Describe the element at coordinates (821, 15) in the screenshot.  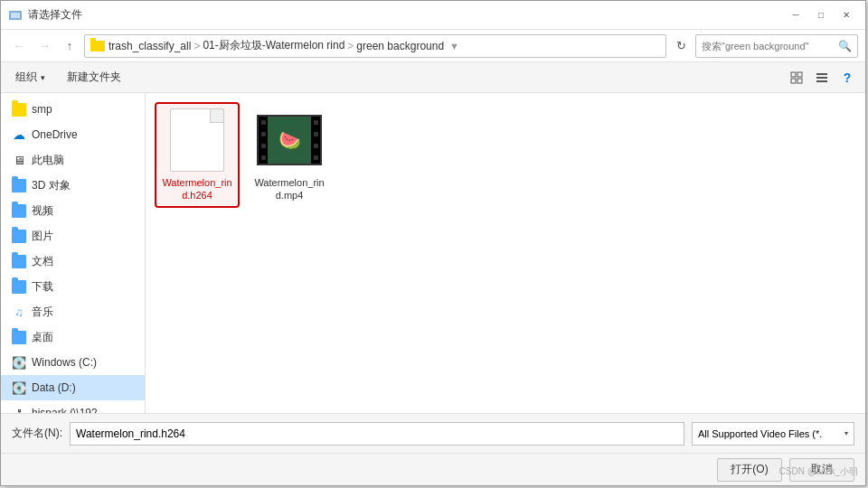
I see `title-buttons: ─ □ ✕` at that location.